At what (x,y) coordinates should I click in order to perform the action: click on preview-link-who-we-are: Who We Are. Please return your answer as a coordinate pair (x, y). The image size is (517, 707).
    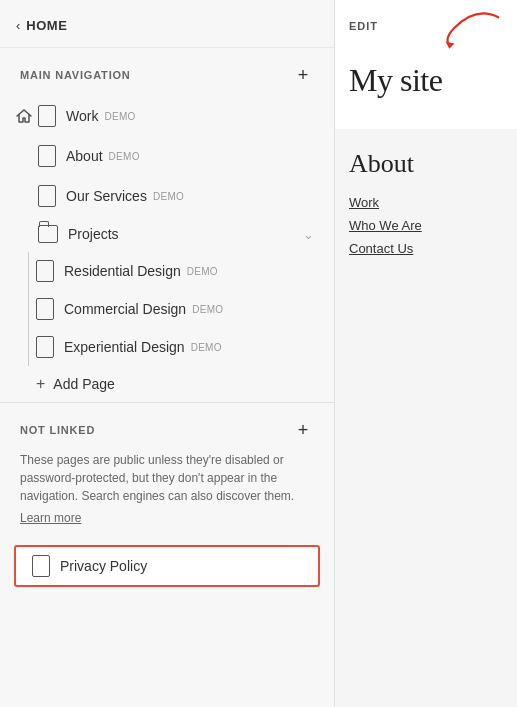
    Looking at the image, I should click on (426, 226).